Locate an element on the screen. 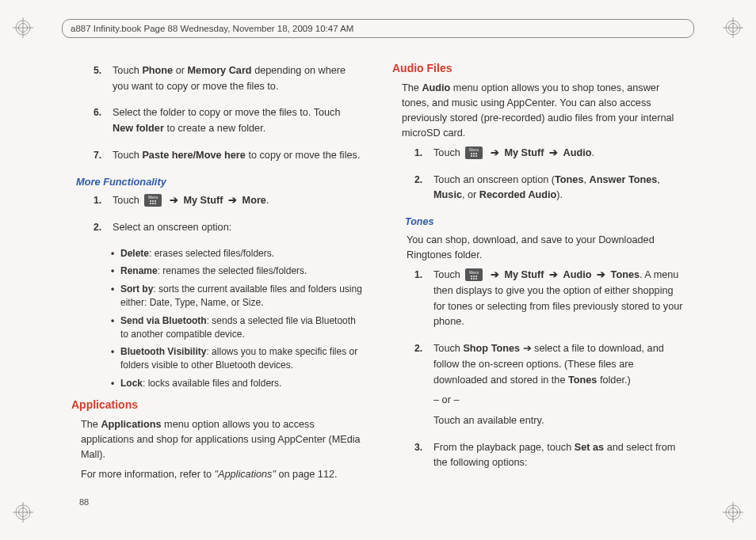 Image resolution: width=756 pixels, height=540 pixels. print-header-text: a887 Infinity.book Page 88 Wednesday, No… is located at coordinates (212, 29).